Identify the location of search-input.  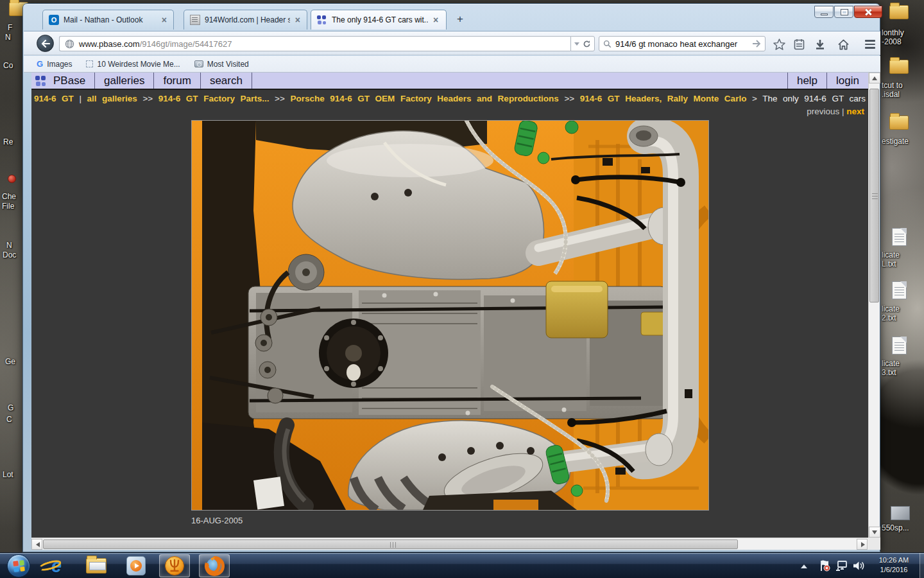
(681, 44).